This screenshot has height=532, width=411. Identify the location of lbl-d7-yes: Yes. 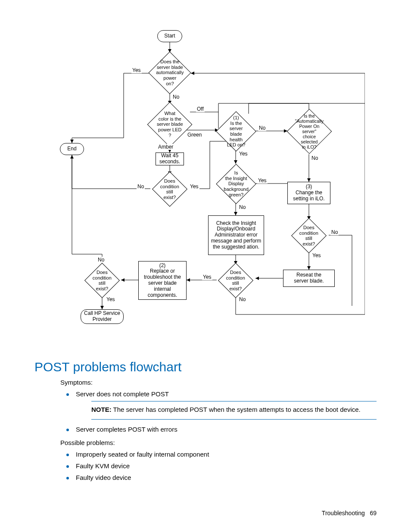
(207, 277).